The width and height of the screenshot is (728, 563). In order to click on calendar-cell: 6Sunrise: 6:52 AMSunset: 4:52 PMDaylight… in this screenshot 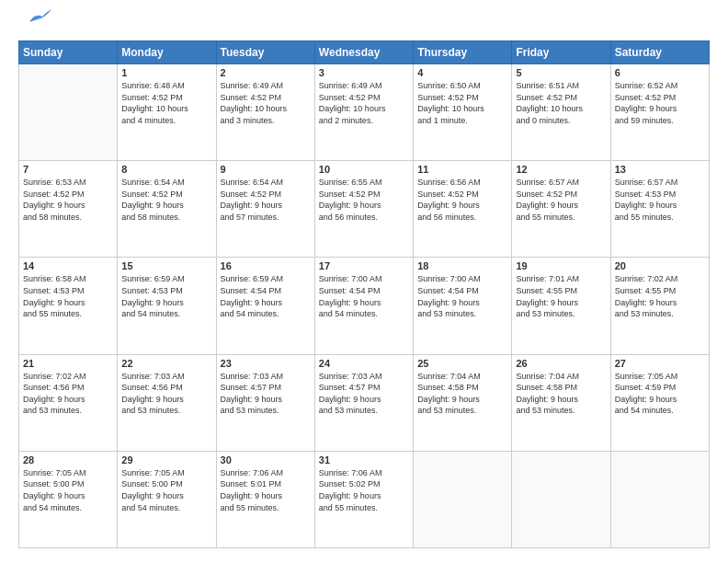, I will do `click(660, 112)`.